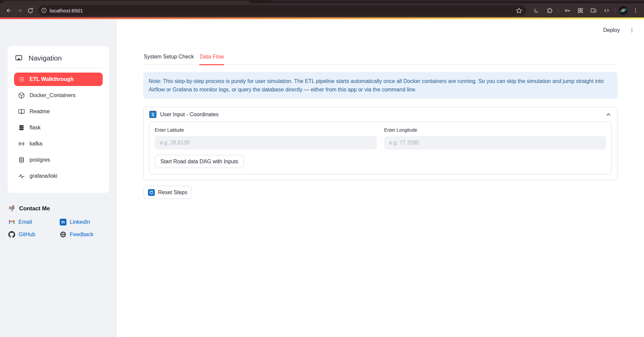 The width and height of the screenshot is (644, 337). Describe the element at coordinates (27, 235) in the screenshot. I see `contact-link-label: GitHub` at that location.